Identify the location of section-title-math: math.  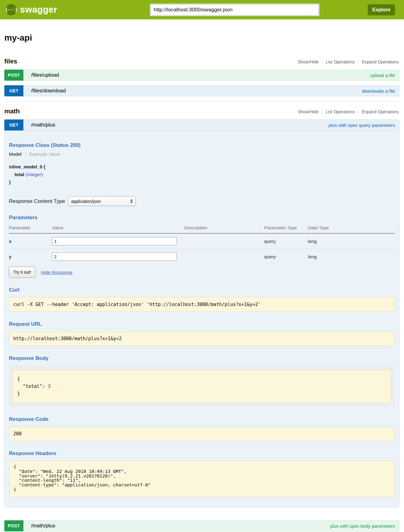
(12, 111).